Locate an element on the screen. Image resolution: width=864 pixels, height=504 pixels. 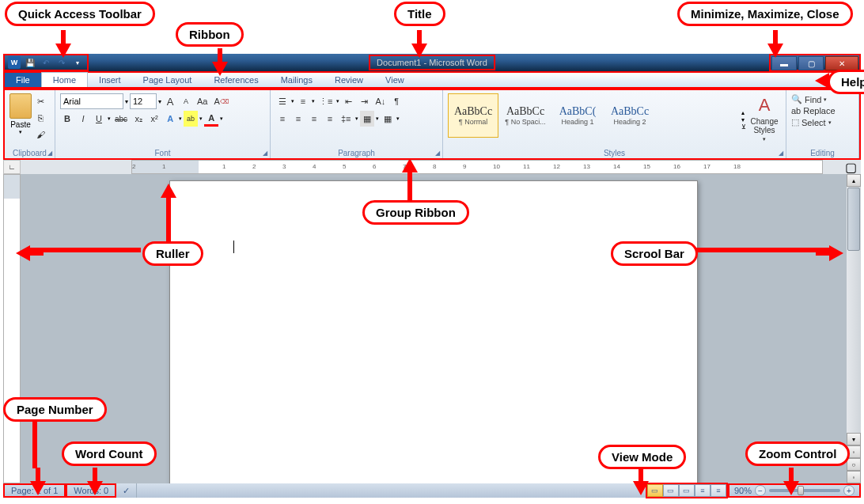
tab-pagelayout: Page Layout is located at coordinates (168, 80).